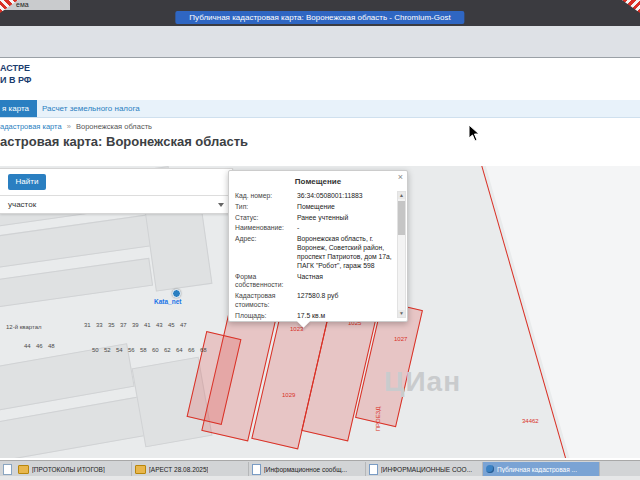 The image size is (640, 480). Describe the element at coordinates (402, 218) in the screenshot. I see `scrollbar-thumb` at that location.